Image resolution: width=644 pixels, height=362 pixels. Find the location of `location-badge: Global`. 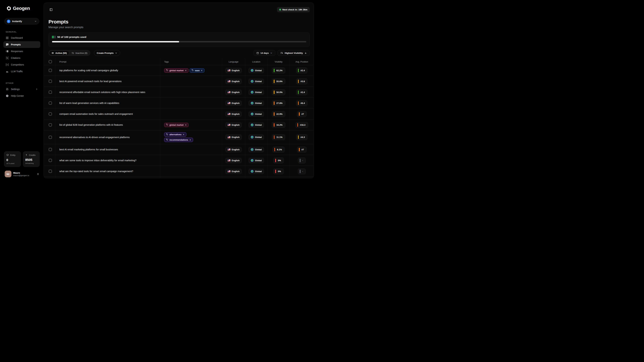

location-badge: Global is located at coordinates (256, 137).